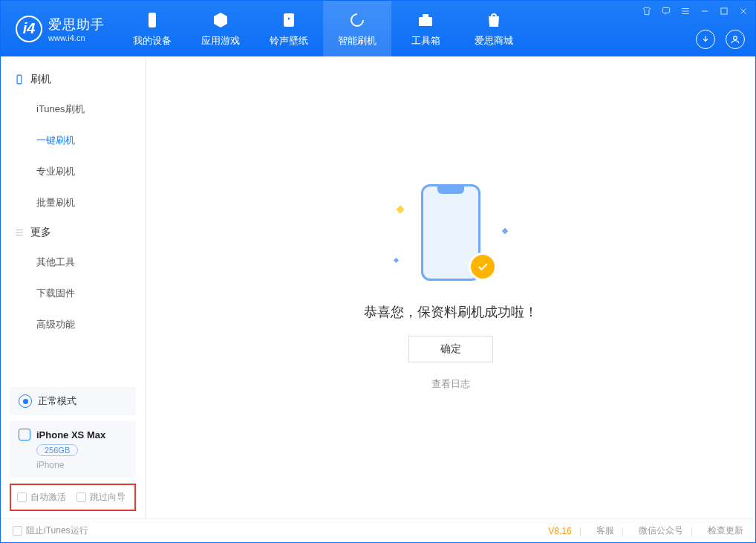 This screenshot has height=543, width=756. Describe the element at coordinates (73, 262) in the screenshot. I see `sidebar-item-other-tools: 其他工具` at that location.